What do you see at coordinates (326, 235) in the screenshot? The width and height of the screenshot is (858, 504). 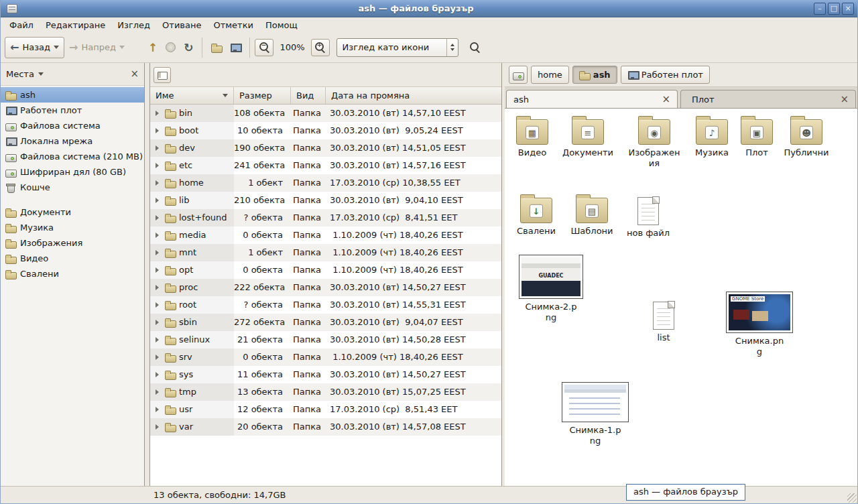 I see `table-row: media0 обектаПапка 1.10.2009 (чт) 18,40,…` at bounding box center [326, 235].